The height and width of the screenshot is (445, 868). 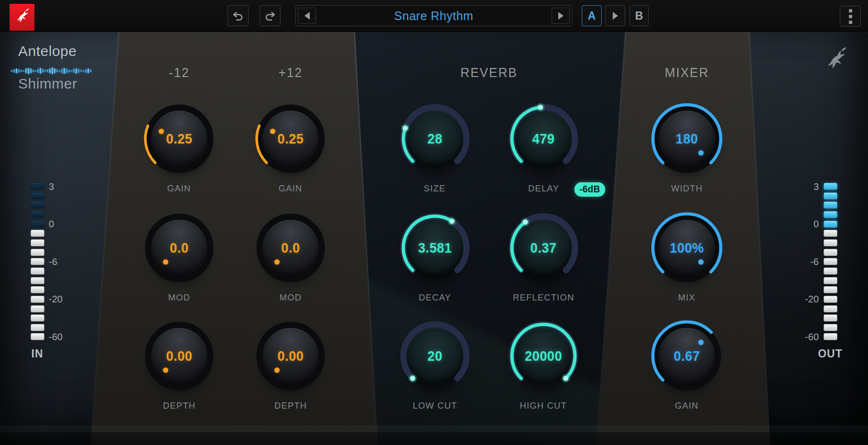 I want to click on redo-button, so click(x=270, y=16).